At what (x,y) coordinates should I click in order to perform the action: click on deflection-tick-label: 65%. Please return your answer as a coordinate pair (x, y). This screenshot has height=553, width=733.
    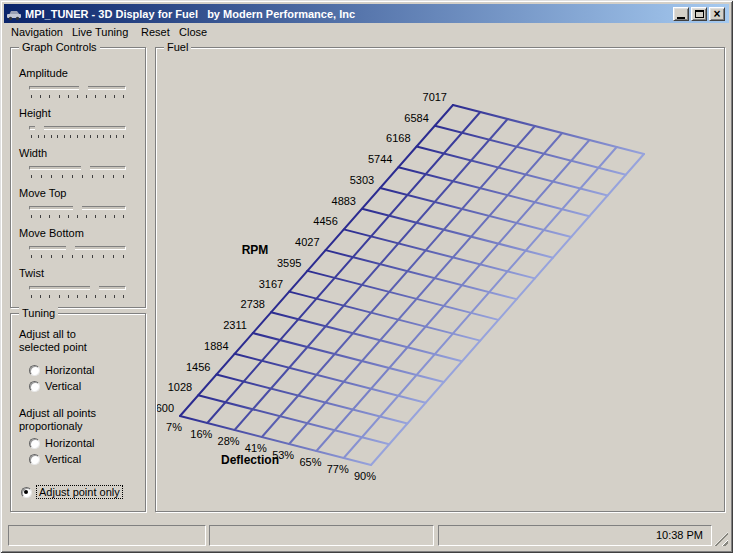
    Looking at the image, I should click on (310, 462).